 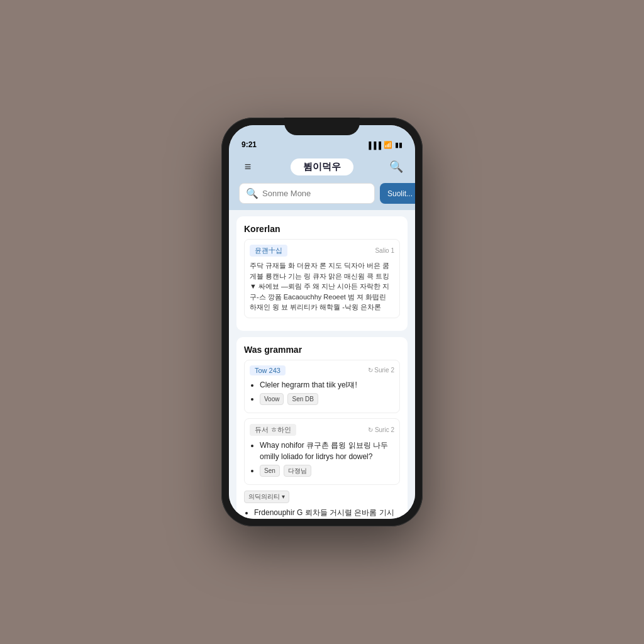 I want to click on korean-card-tag: 윤괜十십, so click(x=269, y=250).